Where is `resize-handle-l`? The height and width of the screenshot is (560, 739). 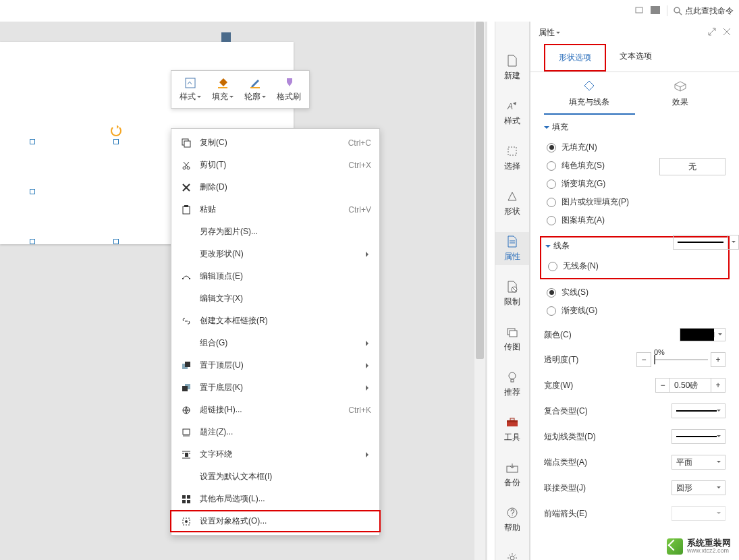
resize-handle-l is located at coordinates (32, 192).